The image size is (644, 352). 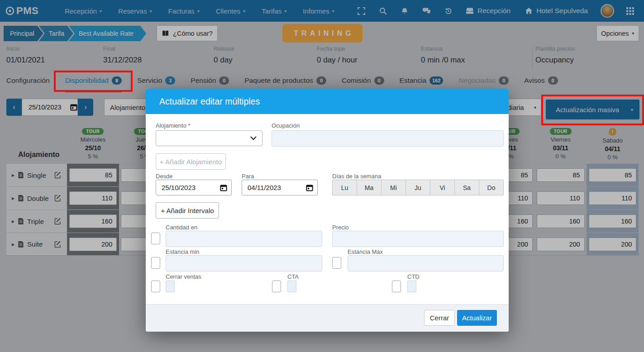 What do you see at coordinates (292, 286) in the screenshot?
I see `cta-value-box` at bounding box center [292, 286].